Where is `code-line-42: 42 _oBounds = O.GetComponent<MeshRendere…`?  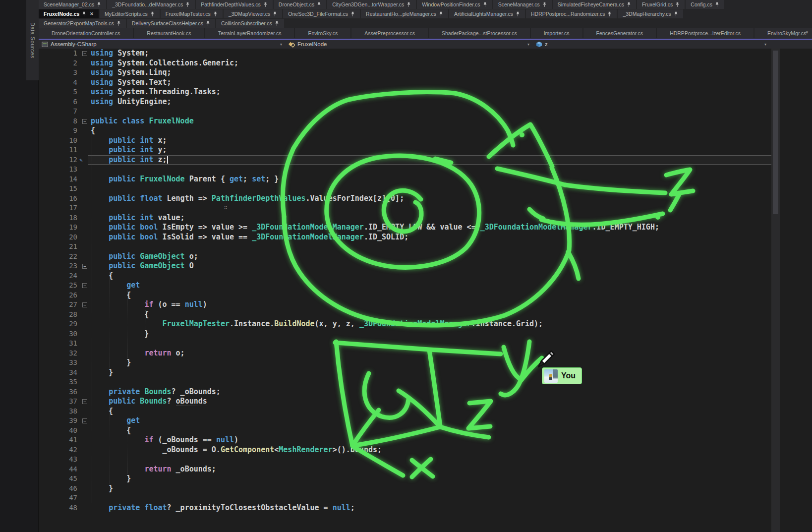 code-line-42: 42 _oBounds = O.GetComponent<MeshRendere… is located at coordinates (405, 450).